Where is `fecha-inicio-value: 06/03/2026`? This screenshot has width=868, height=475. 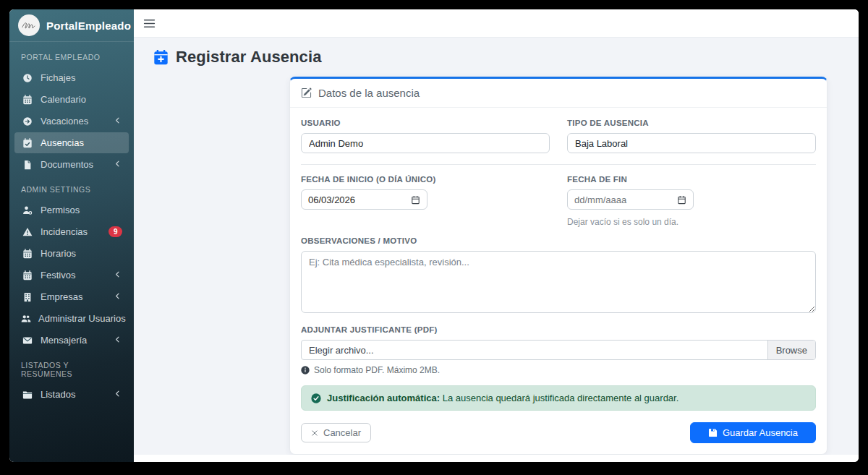 fecha-inicio-value: 06/03/2026 is located at coordinates (359, 200).